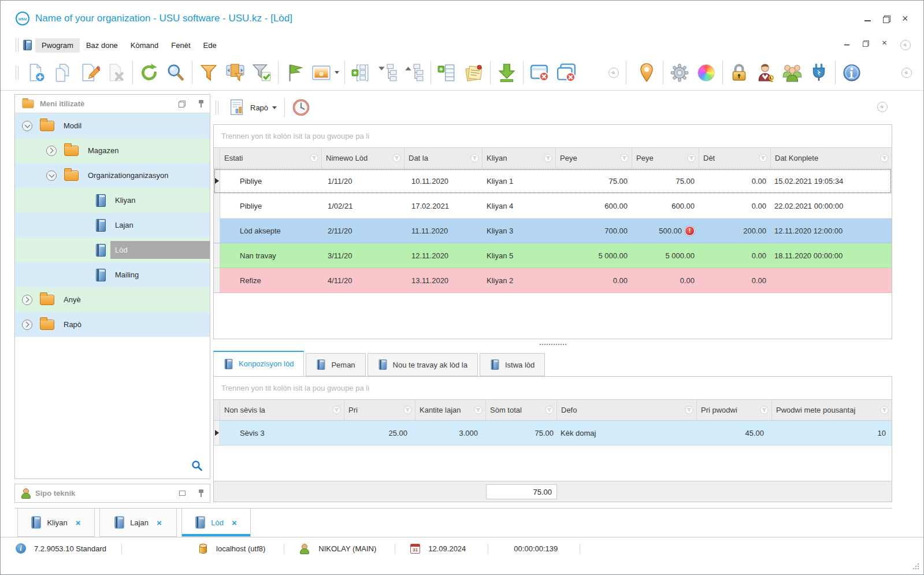 The image size is (924, 575). Describe the element at coordinates (614, 73) in the screenshot. I see `toolbar-overflow-chevron-icon` at that location.